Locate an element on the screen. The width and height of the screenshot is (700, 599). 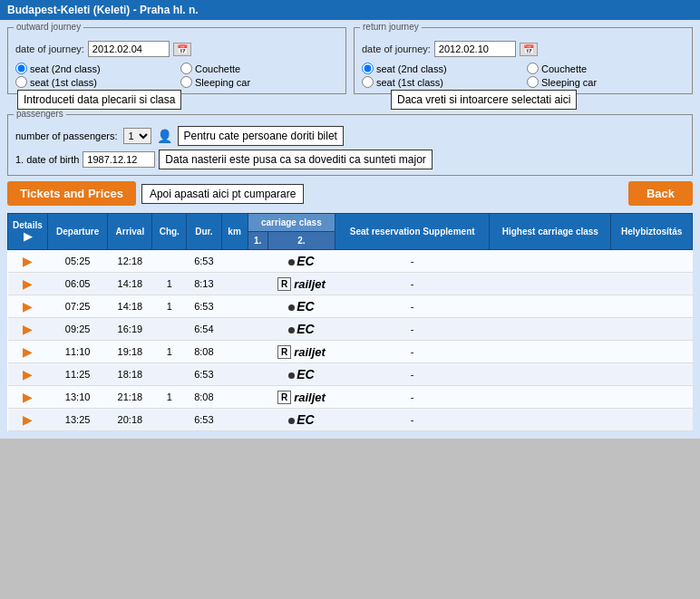
row-arrival: 21:18 is located at coordinates (131, 397).